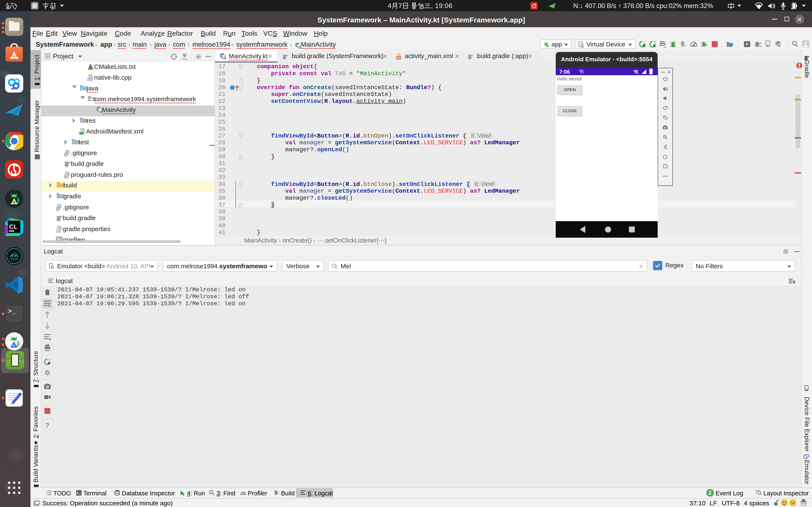 This screenshot has height=507, width=812. I want to click on svg-text: MF, so click(82, 133).